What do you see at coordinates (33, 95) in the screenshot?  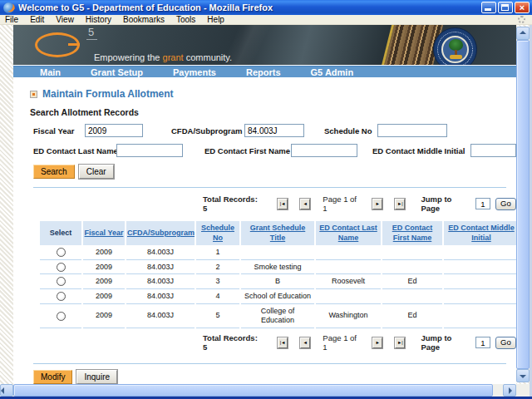 I see `page-title-icon` at bounding box center [33, 95].